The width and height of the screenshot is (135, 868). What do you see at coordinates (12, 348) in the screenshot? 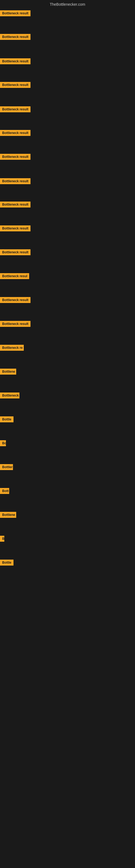
I see `bottleneck-badge-15: Bottleneck re` at bounding box center [12, 348].